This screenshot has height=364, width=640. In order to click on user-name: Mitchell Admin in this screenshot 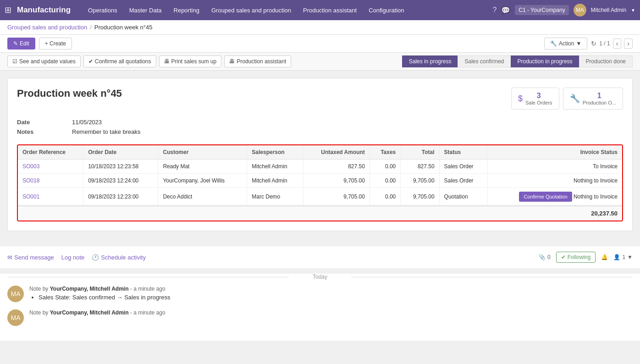, I will do `click(609, 10)`.